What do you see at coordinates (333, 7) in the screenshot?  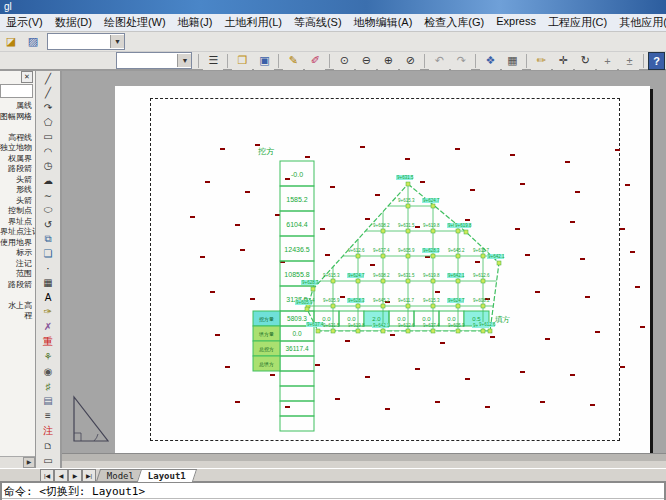 I see `window-titlebar: gl` at bounding box center [333, 7].